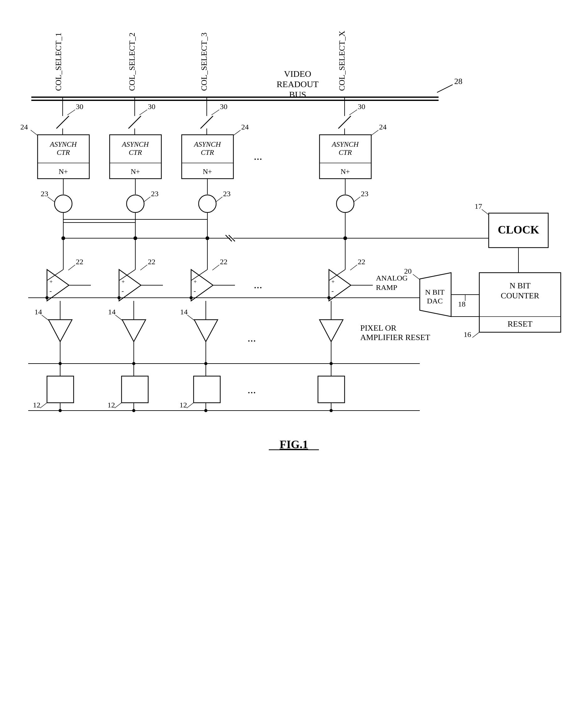 Image resolution: width=588 pixels, height=703 pixels. I want to click on svg-text: ANALOG, so click(392, 278).